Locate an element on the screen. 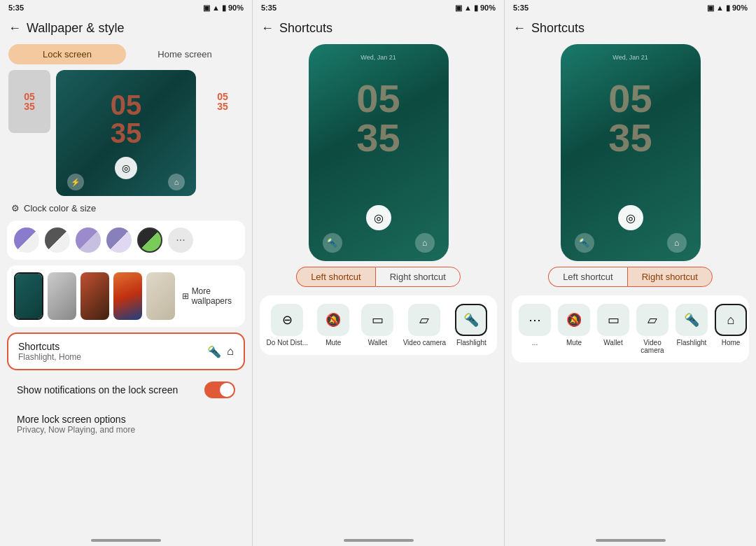  battery-icon-3: ▮ is located at coordinates (728, 8).